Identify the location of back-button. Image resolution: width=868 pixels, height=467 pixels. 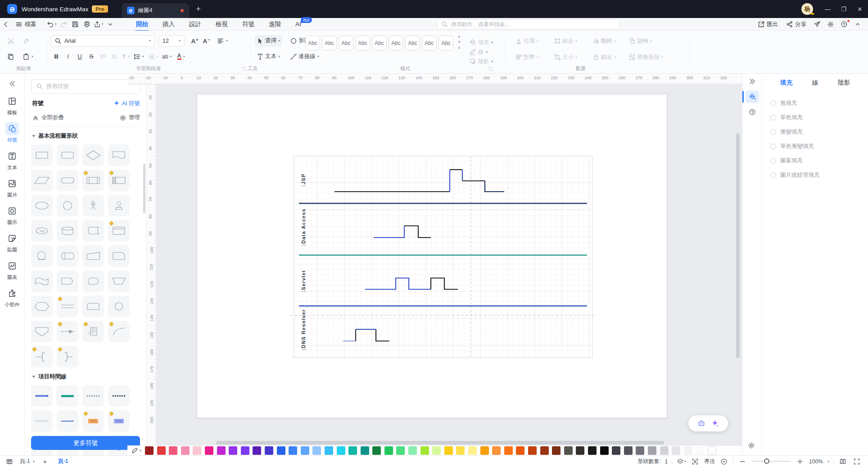
(6, 24).